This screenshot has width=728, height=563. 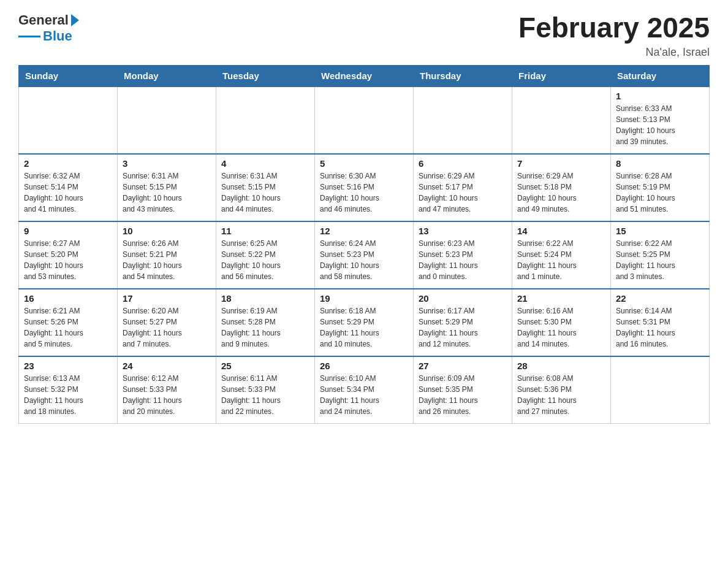 What do you see at coordinates (364, 255) in the screenshot?
I see `calendar-week-3: 9Sunrise: 6:27 AMSunset: 5:20 PMDaylight…` at bounding box center [364, 255].